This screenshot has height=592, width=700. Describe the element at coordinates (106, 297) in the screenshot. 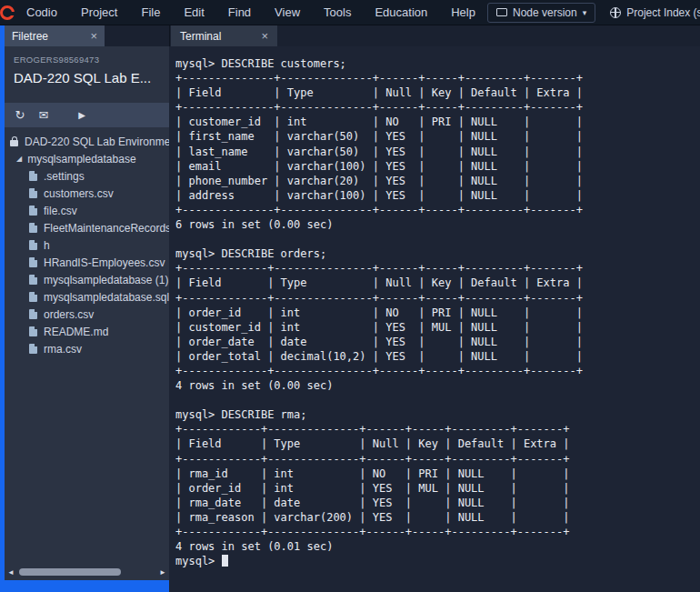

I see `tree-item-label: mysqlsampledatabase.sql` at that location.